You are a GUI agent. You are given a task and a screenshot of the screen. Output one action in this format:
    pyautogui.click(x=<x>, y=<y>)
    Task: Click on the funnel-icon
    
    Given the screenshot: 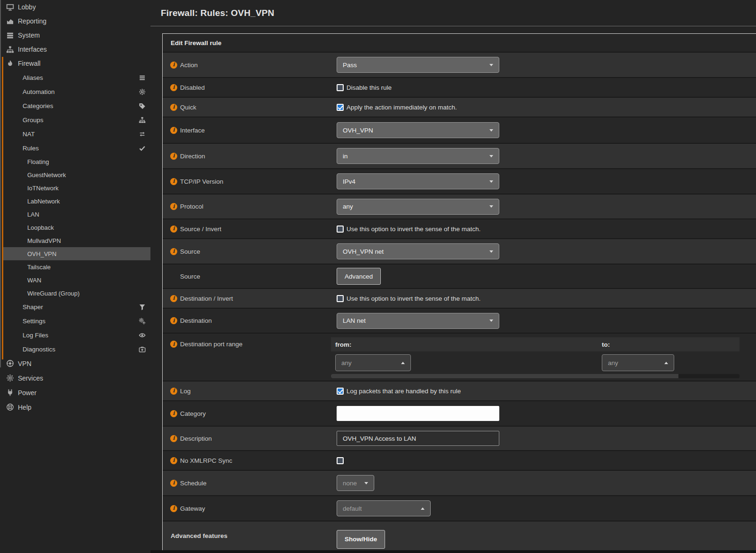 What is the action you would take?
    pyautogui.click(x=142, y=307)
    